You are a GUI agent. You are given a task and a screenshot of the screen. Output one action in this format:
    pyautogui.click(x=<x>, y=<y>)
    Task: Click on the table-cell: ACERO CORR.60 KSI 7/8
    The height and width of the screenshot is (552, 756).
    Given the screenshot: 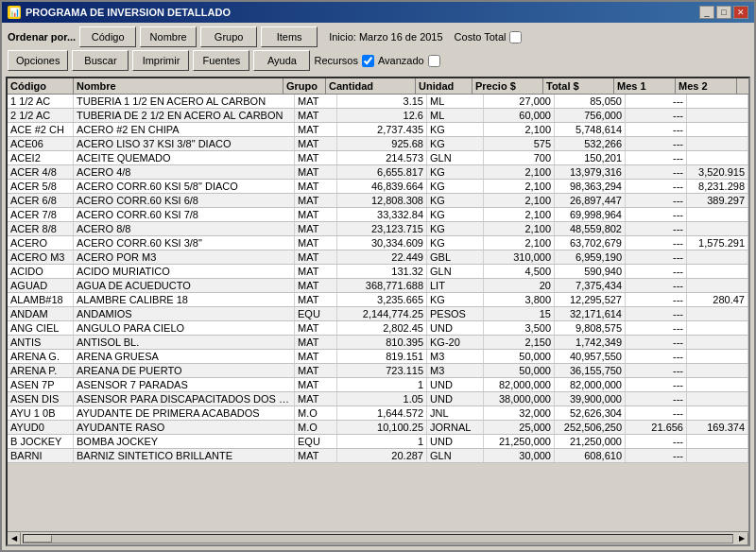 What is the action you would take?
    pyautogui.click(x=184, y=215)
    